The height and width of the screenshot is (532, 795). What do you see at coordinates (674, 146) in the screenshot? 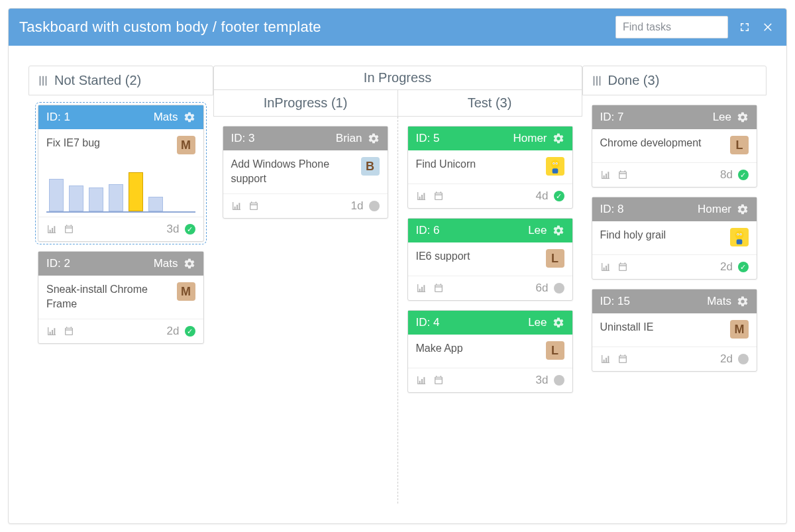
I see `task-card: ID: 7LeeChrome developmentL8d` at bounding box center [674, 146].